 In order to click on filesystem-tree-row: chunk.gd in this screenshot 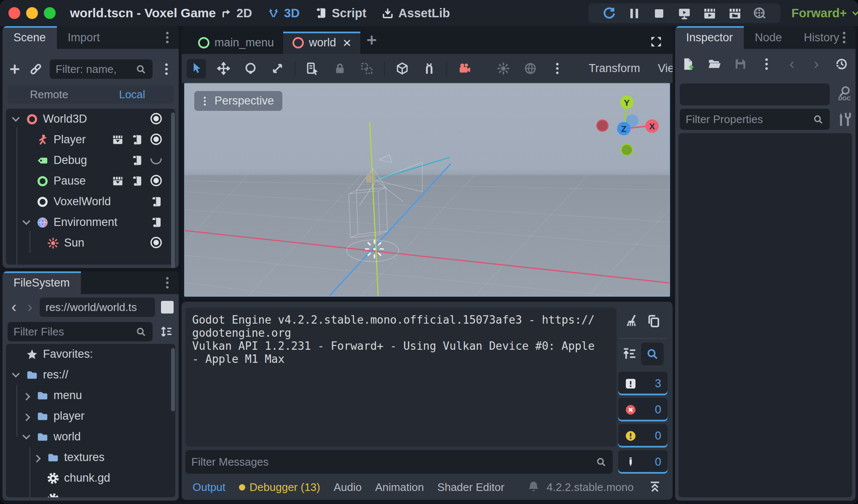, I will do `click(91, 478)`.